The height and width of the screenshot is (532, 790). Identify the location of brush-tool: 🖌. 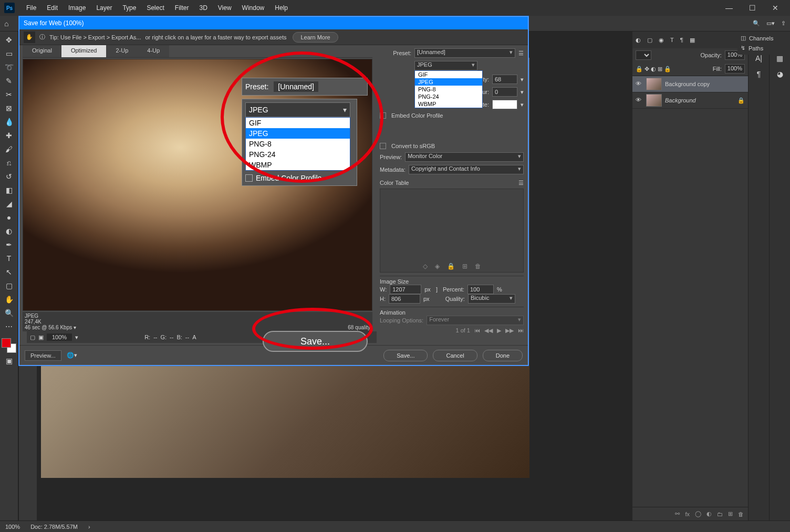
(9, 149).